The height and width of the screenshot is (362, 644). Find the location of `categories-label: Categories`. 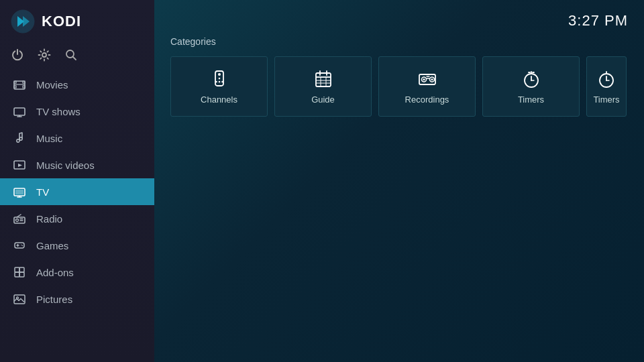

categories-label: Categories is located at coordinates (399, 42).